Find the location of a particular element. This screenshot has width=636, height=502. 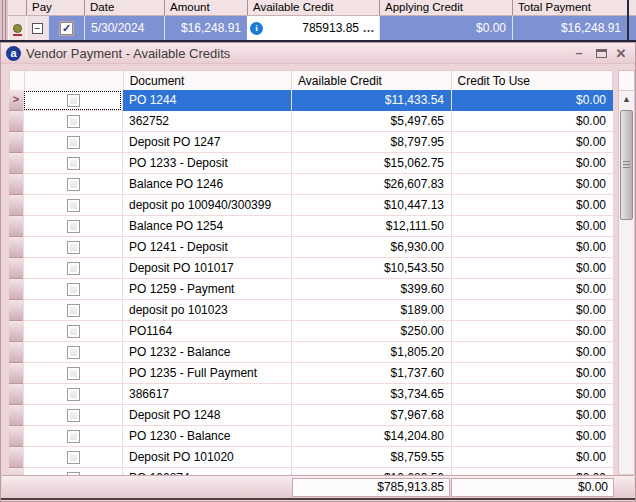

header-applying-credit: Applying Credit is located at coordinates (446, 8).